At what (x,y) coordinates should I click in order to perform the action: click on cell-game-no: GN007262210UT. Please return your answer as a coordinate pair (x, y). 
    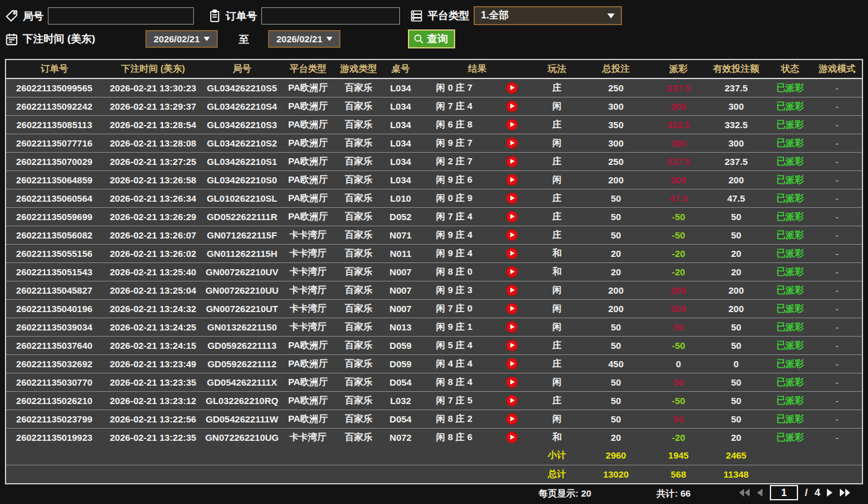
    Looking at the image, I should click on (242, 308).